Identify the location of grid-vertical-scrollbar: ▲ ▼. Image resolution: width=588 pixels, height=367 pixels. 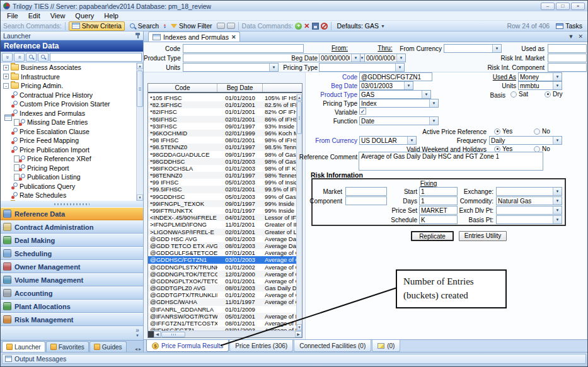
(299, 213).